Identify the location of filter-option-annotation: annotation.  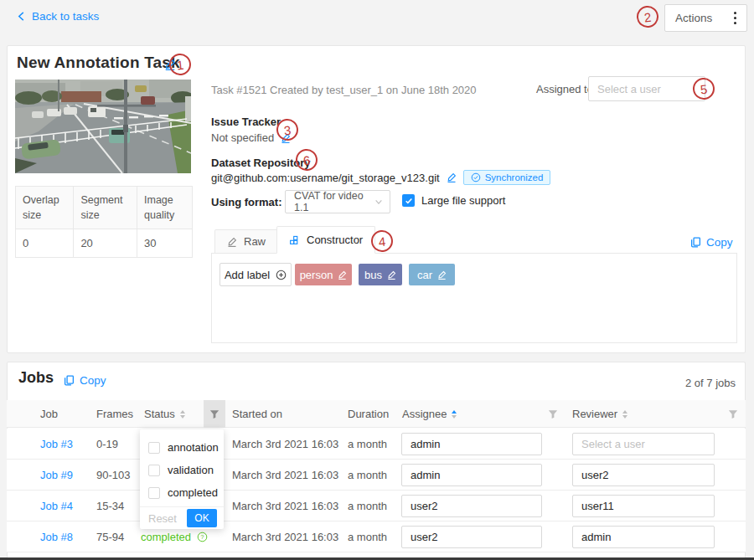
(182, 447).